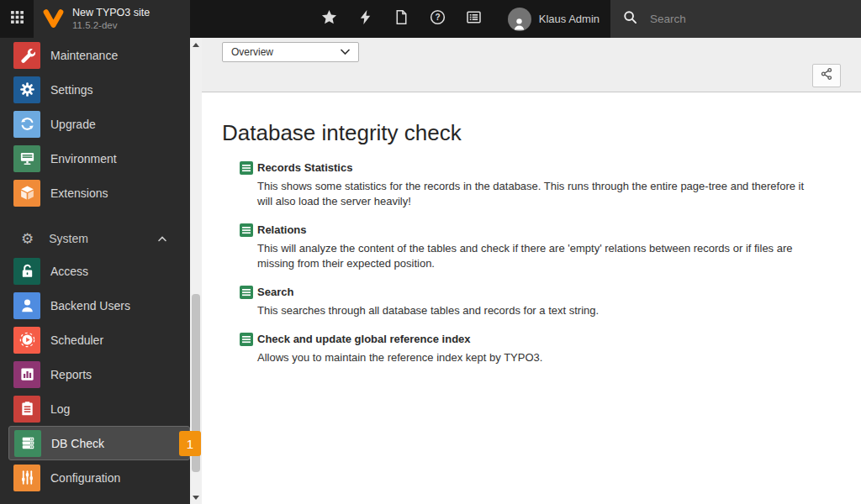  What do you see at coordinates (520, 19) in the screenshot?
I see `avatar` at bounding box center [520, 19].